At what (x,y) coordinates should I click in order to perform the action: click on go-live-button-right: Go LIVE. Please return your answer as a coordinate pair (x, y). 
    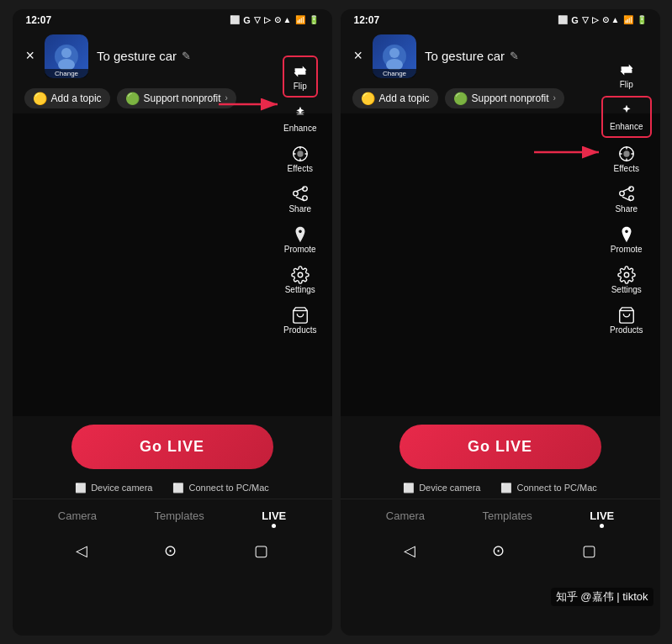
    Looking at the image, I should click on (500, 447).